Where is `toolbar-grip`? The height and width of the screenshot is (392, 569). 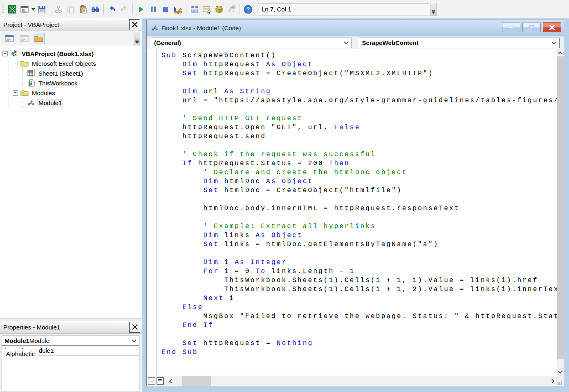 toolbar-grip is located at coordinates (3, 9).